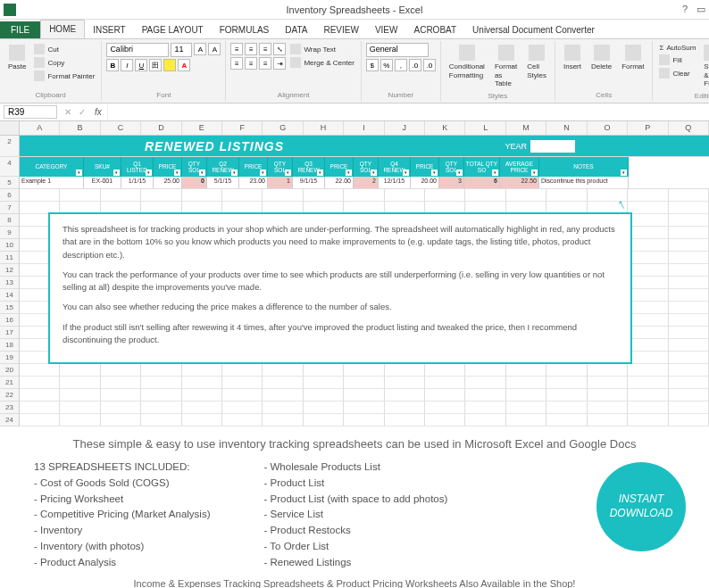 Image resolution: width=709 pixels, height=588 pixels. What do you see at coordinates (138, 182) in the screenshot?
I see `cell-q1-listed: 1/1/15` at bounding box center [138, 182].